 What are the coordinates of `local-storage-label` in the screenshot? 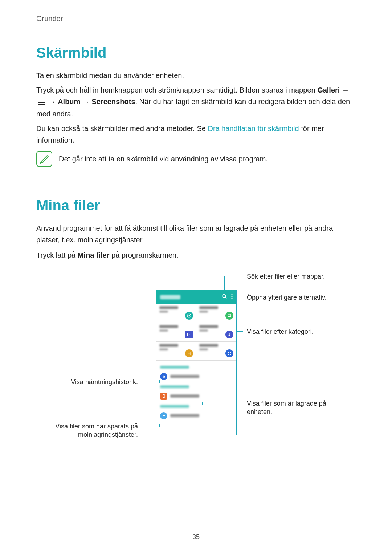 It's located at (175, 387).